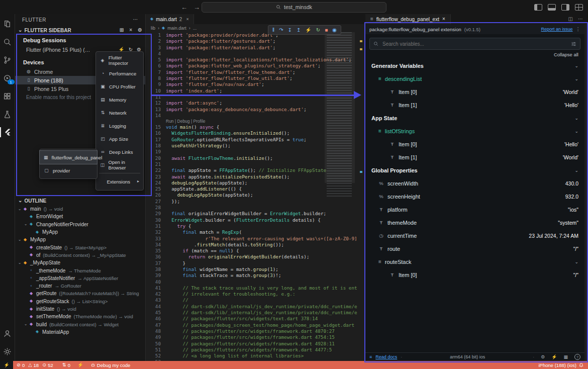 This screenshot has height=369, width=588. Describe the element at coordinates (80, 309) in the screenshot. I see `outline-item-initstate: ◆initState() → void` at that location.